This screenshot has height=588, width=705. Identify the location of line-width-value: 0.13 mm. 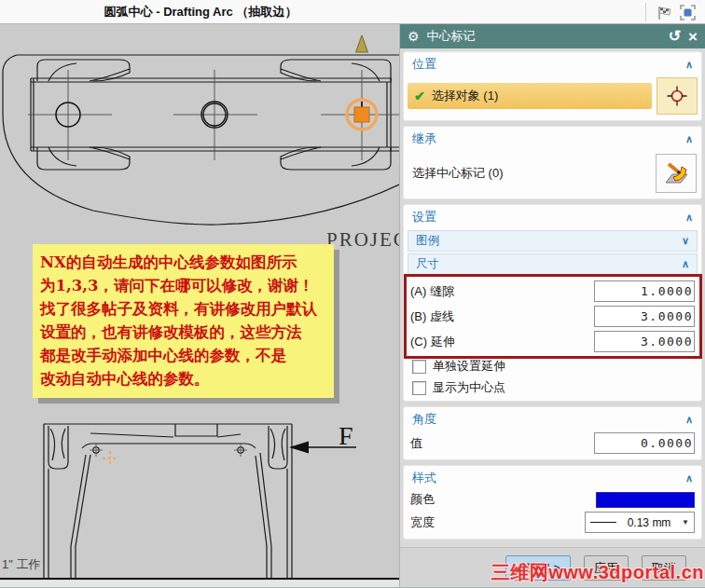
(649, 523).